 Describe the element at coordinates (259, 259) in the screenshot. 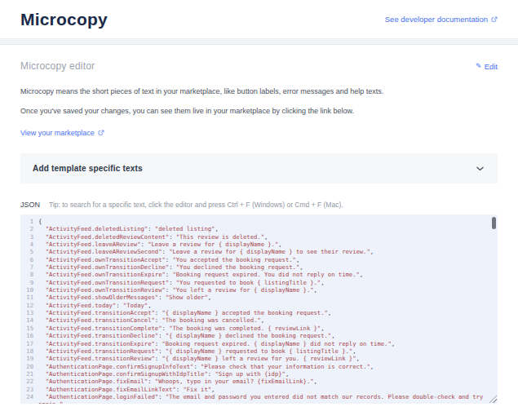

I see `code-line: 6 "ActivityFeed.ownTransitionAccept": "Y…` at that location.